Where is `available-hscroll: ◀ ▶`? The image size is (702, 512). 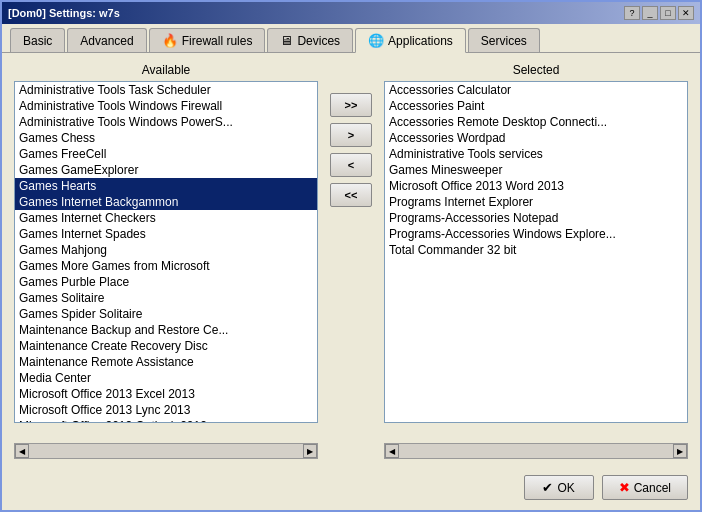 available-hscroll: ◀ ▶ is located at coordinates (166, 451).